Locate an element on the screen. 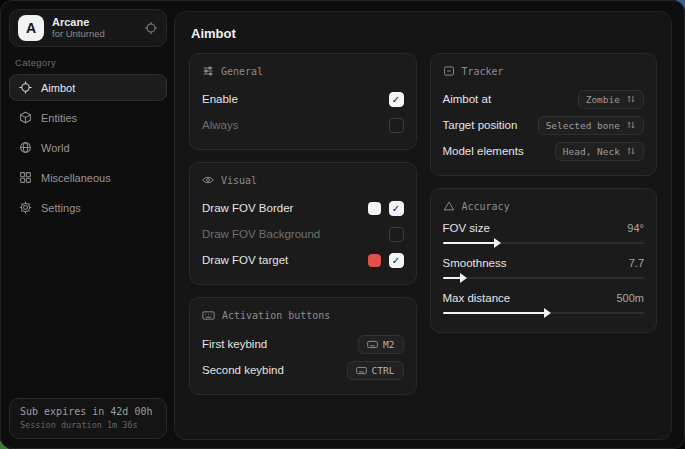 Image resolution: width=685 pixels, height=449 pixels. sidebar-item-world: World is located at coordinates (88, 148).